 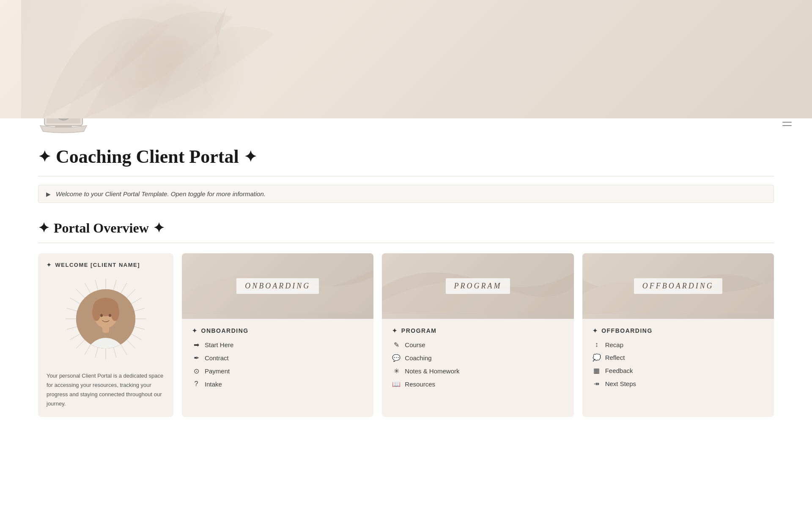 I want to click on program-item-coaching: 💬 Coaching, so click(x=478, y=358).